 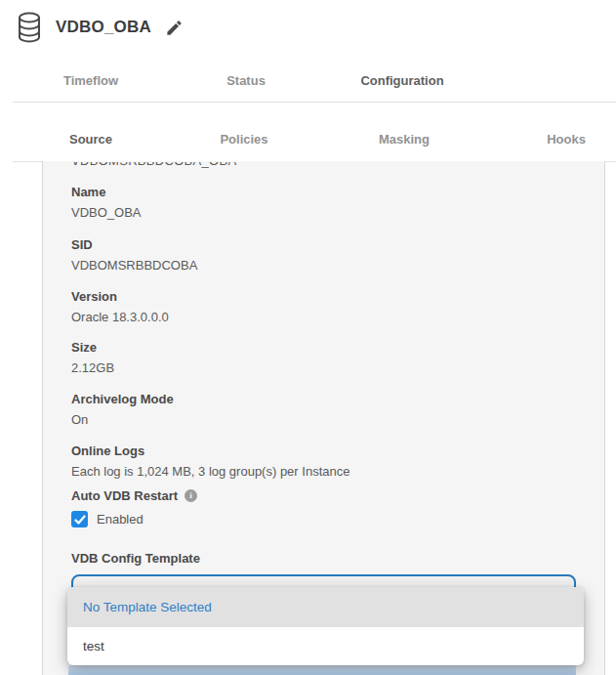 What do you see at coordinates (326, 608) in the screenshot?
I see `menu-option-no-template: No Template Selected` at bounding box center [326, 608].